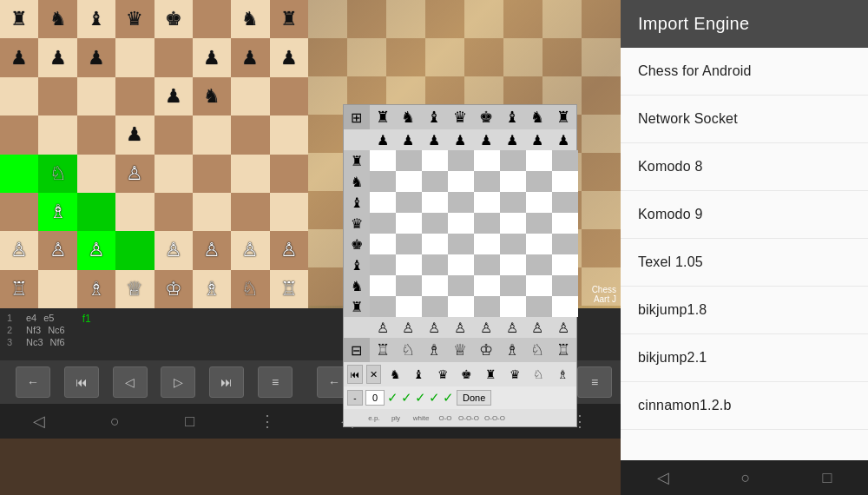  I want to click on ctrl-piece-2: ♝, so click(419, 374).